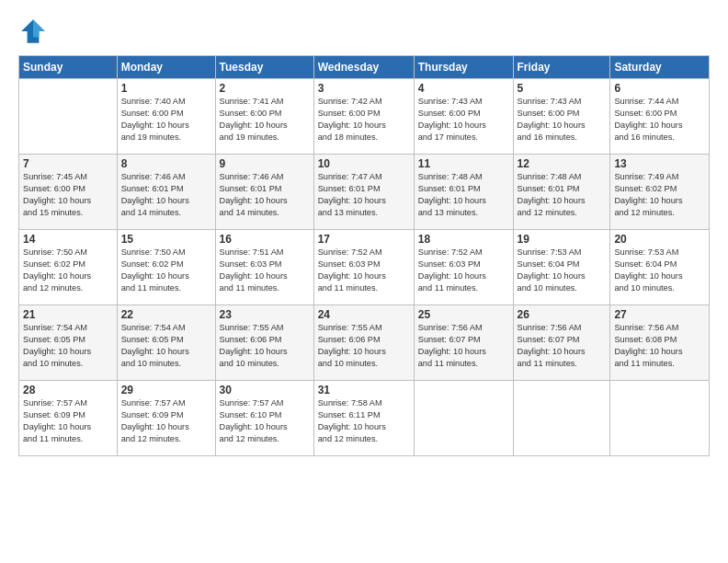 The width and height of the screenshot is (728, 563). I want to click on day-number: 21, so click(68, 315).